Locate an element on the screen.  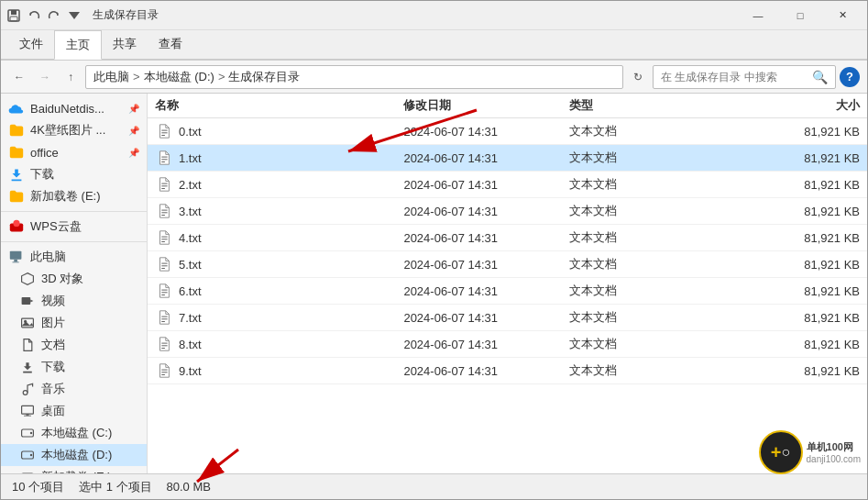
video-icon is located at coordinates (27, 301).